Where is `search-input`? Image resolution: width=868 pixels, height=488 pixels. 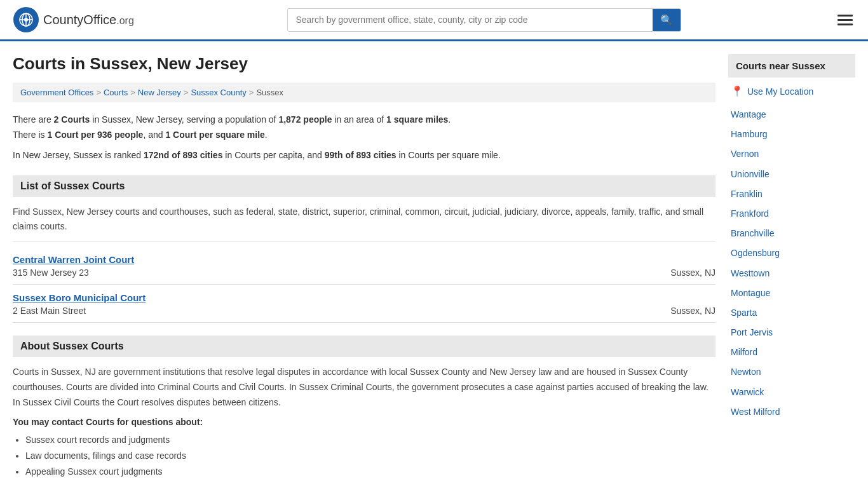 search-input is located at coordinates (470, 20).